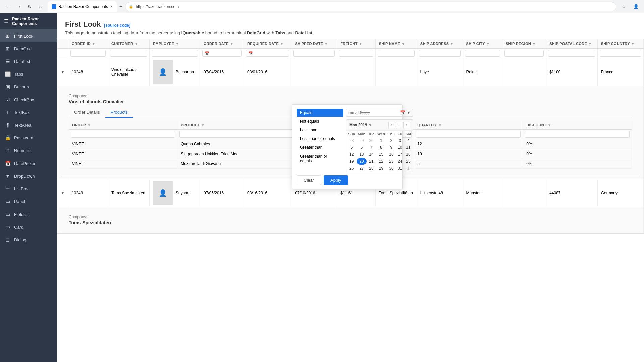 This screenshot has height=362, width=644. I want to click on search-order-date, so click(222, 53).